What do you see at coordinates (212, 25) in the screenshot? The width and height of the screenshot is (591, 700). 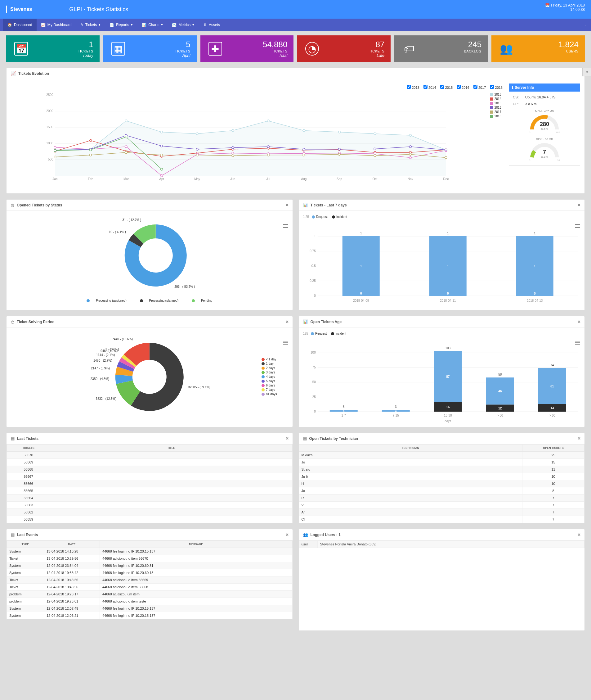 I see `nav-assets: 🖥Assets` at bounding box center [212, 25].